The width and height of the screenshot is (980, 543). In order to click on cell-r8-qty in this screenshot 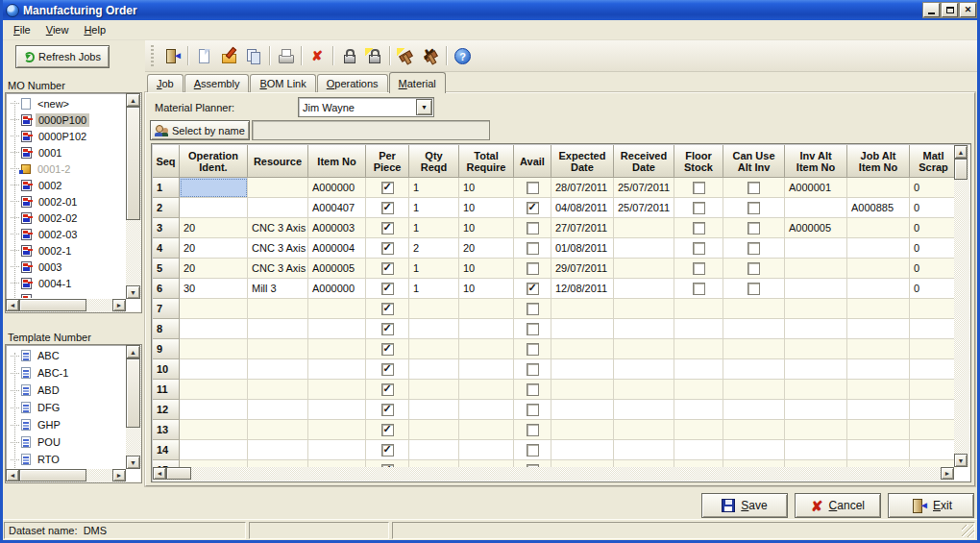, I will do `click(434, 329)`.